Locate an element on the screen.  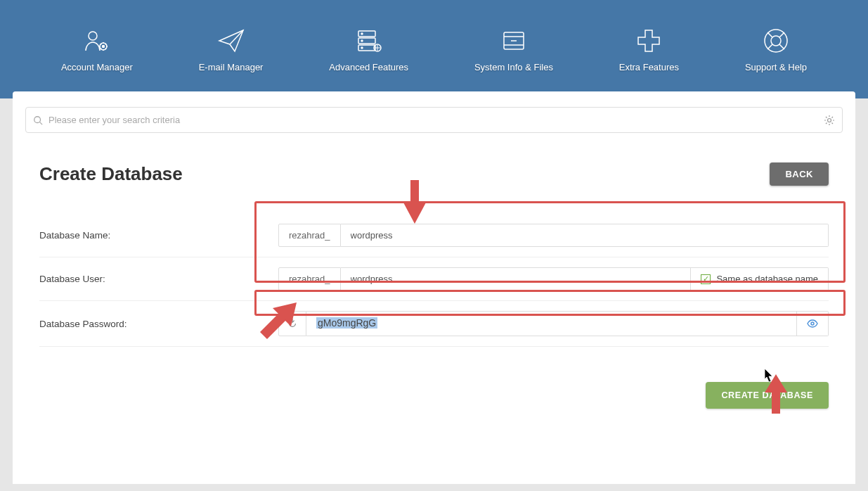
db-pwd-row: Database Password: gMo9mgRgG is located at coordinates (434, 324).